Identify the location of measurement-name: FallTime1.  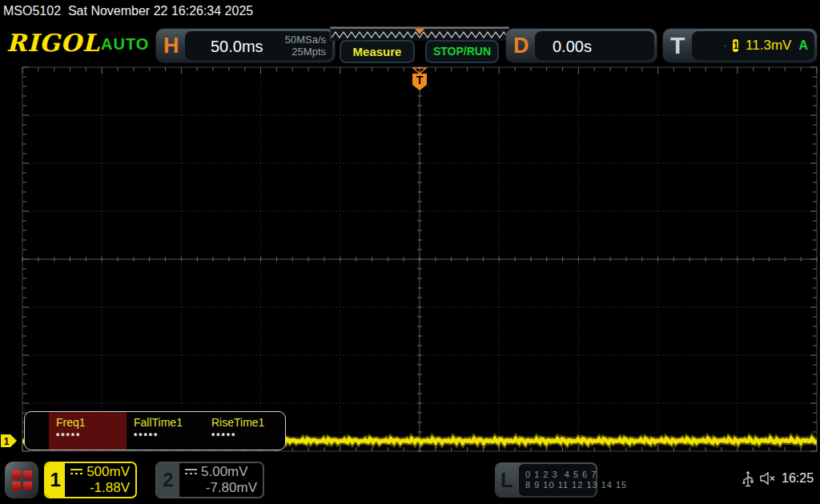
(169, 422).